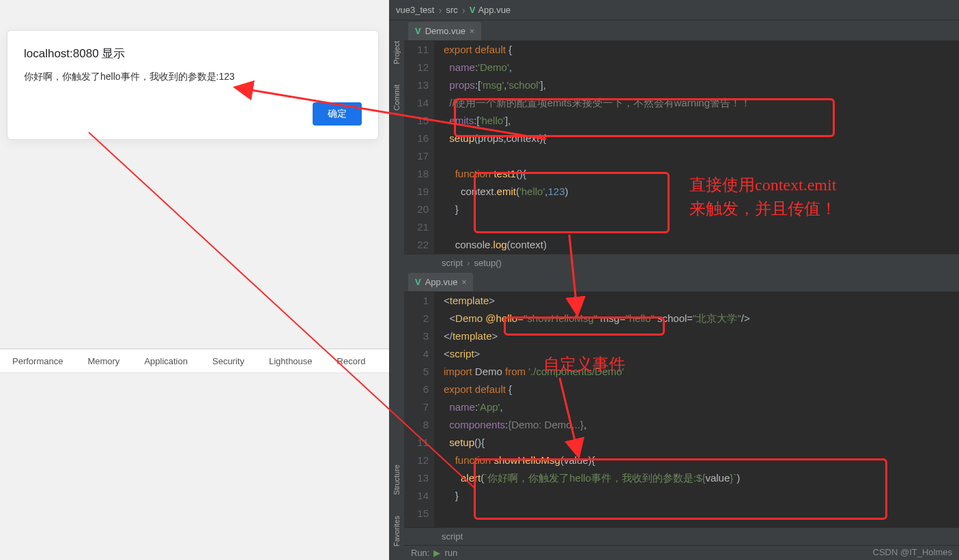  What do you see at coordinates (681, 263) in the screenshot?
I see `editor-crumb-top: script › setup()` at bounding box center [681, 263].